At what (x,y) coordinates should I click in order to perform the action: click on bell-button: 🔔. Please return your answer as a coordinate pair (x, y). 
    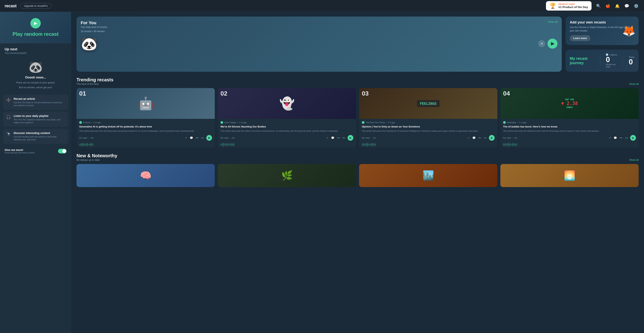
    Looking at the image, I should click on (618, 6).